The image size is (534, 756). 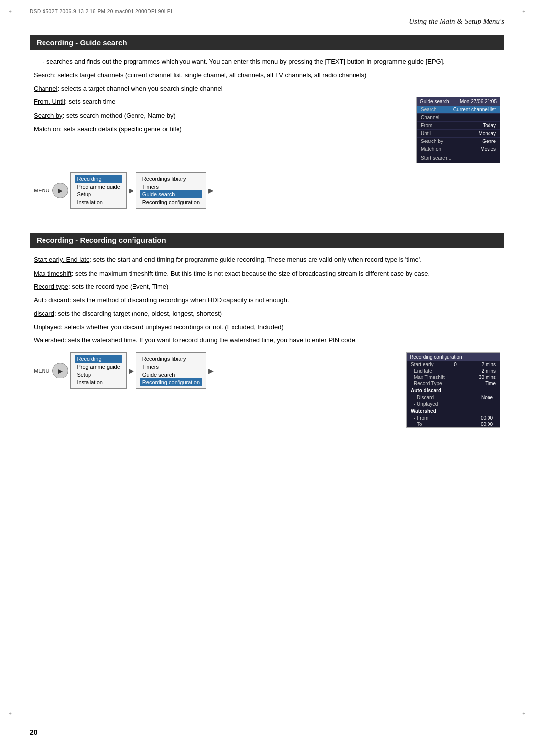 I want to click on menu-circle-btn-1: ▶, so click(x=60, y=190).